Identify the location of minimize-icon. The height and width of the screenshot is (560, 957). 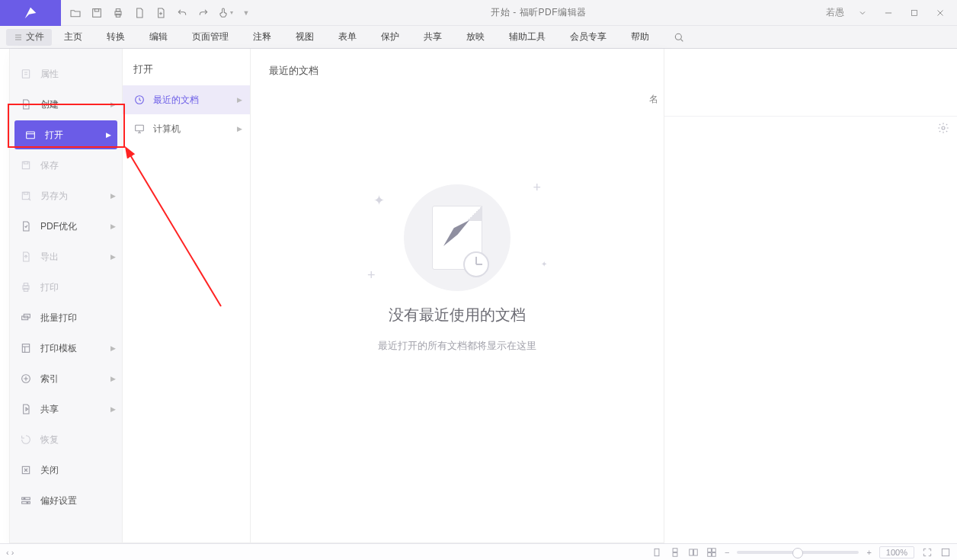
(888, 13).